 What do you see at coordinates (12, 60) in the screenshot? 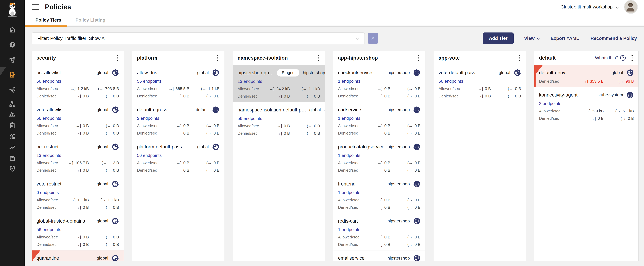
I see `sidebar-item-service-graph` at bounding box center [12, 60].